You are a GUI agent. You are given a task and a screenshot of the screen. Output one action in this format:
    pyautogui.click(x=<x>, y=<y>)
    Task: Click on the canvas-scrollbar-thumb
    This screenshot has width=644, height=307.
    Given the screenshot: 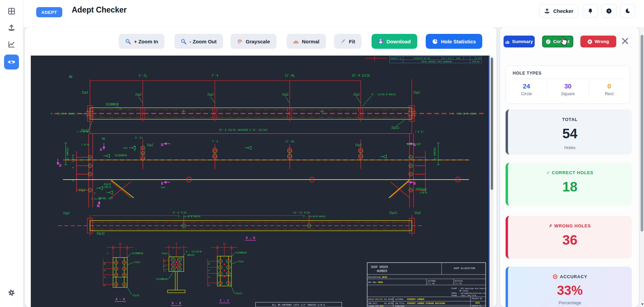 What is the action you would take?
    pyautogui.click(x=492, y=124)
    